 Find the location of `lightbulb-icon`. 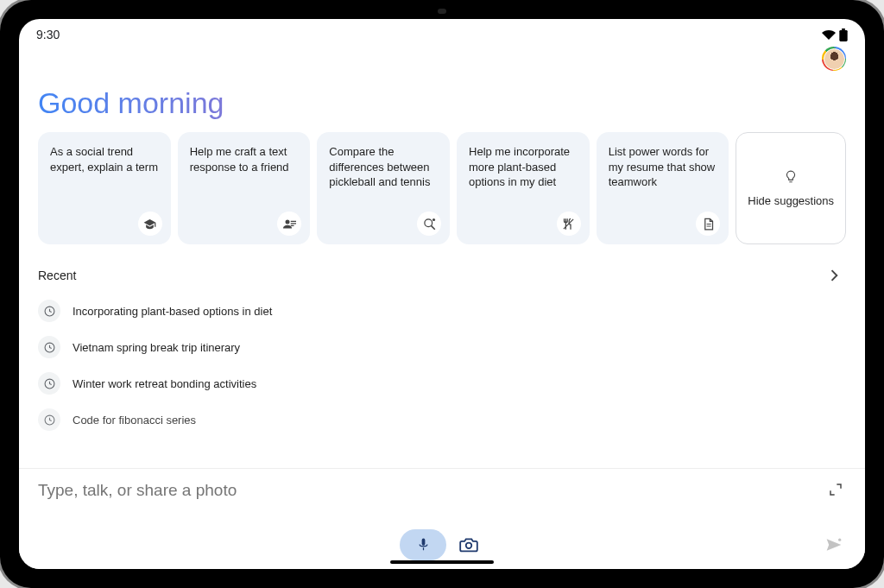

lightbulb-icon is located at coordinates (791, 177).